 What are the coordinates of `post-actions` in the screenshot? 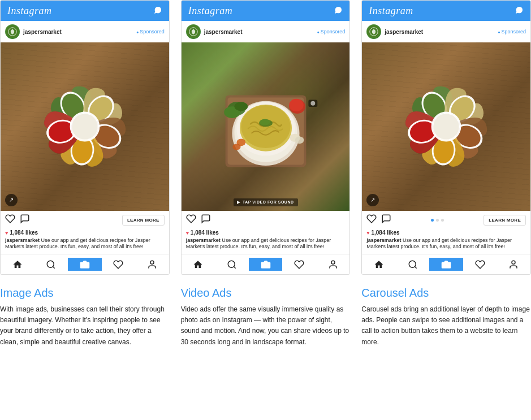 It's located at (266, 220).